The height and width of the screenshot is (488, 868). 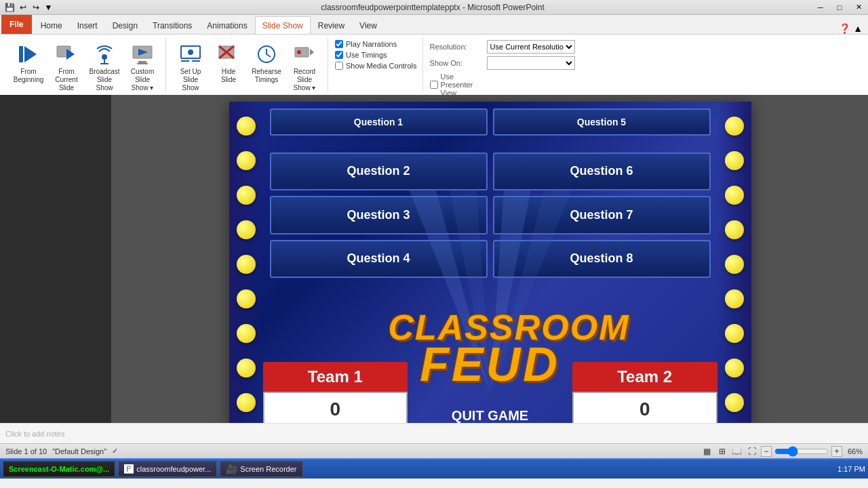 I want to click on theme-info: "Default Design", so click(x=79, y=451).